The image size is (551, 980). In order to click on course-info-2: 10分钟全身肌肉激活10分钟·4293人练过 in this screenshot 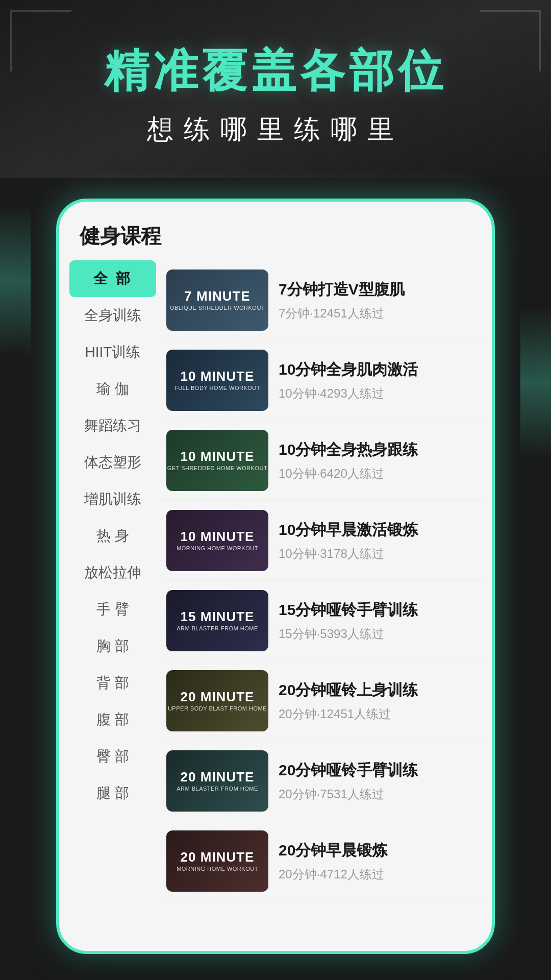, I will do `click(378, 380)`.